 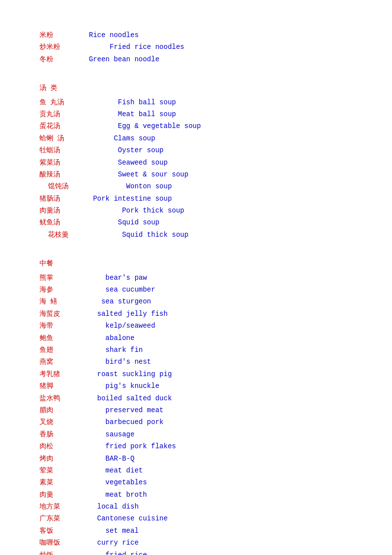 What do you see at coordinates (196, 507) in the screenshot?
I see `list-item: 地方菜 local dish` at bounding box center [196, 507].